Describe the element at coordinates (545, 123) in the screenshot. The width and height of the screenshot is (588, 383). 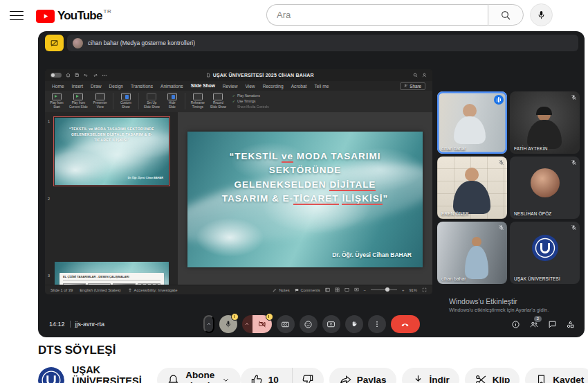
I see `tile-fatih-aytekin: FATİH AYTEKİN` at that location.